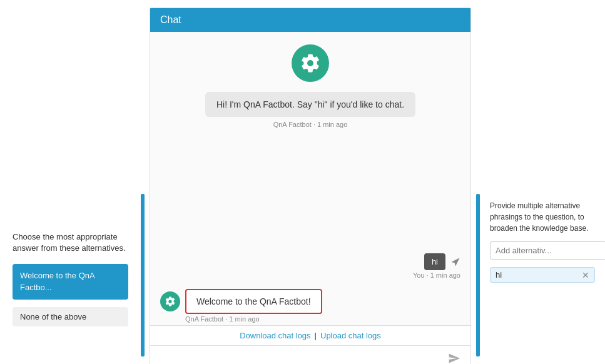 The width and height of the screenshot is (605, 364). I want to click on alt-tag: hi ✕, so click(542, 275).